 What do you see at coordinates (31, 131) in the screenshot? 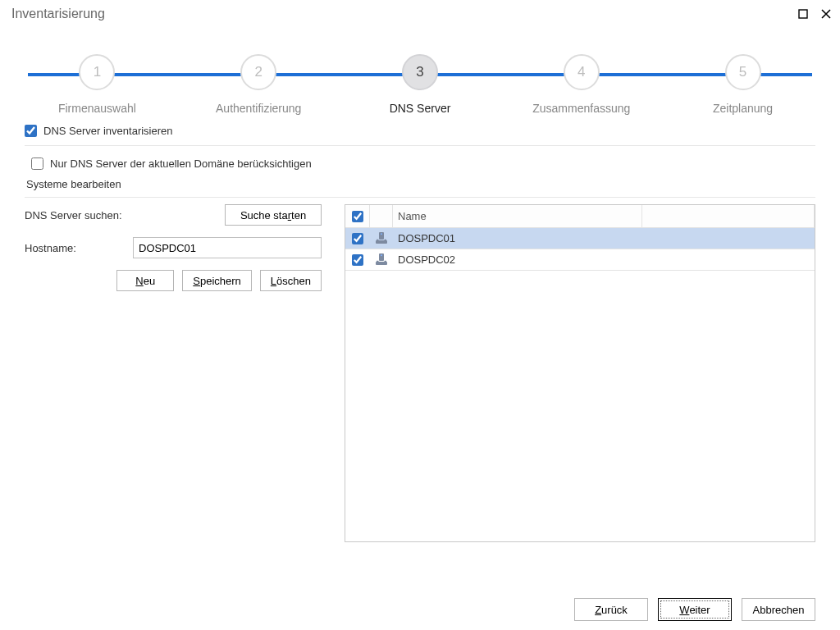
I see `opt-inventory-dns-checkbox` at bounding box center [31, 131].